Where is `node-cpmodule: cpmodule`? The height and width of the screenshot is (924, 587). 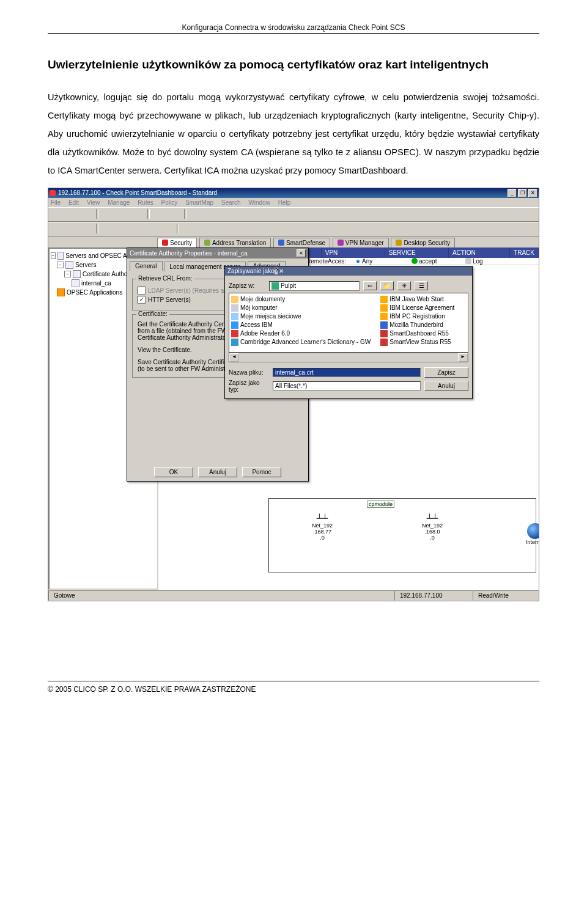
node-cpmodule: cpmodule is located at coordinates (380, 504).